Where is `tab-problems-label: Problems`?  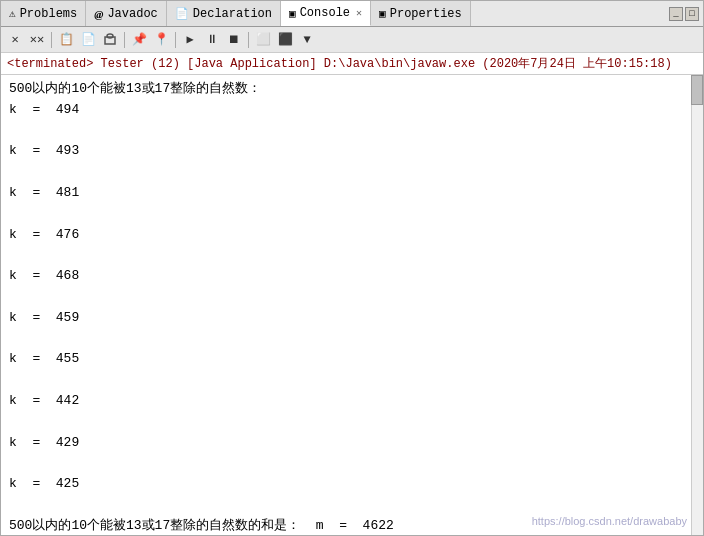 tab-problems-label: Problems is located at coordinates (49, 14).